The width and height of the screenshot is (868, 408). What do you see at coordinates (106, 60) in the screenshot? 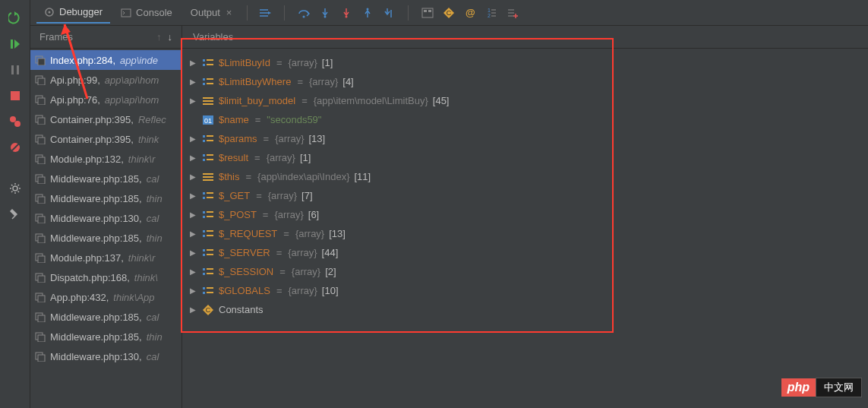
I see `frame-row: Index.php:284, app\inde` at bounding box center [106, 60].